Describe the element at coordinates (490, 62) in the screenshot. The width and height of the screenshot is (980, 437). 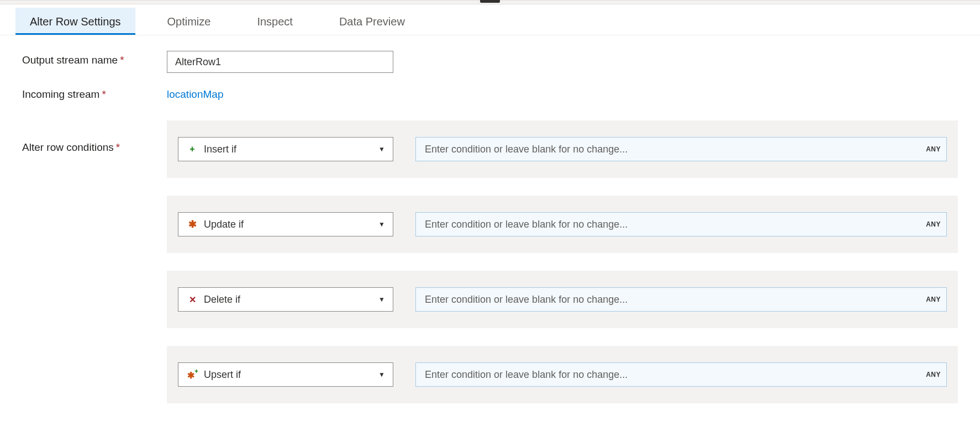
I see `row-output-stream: Output stream name*` at that location.